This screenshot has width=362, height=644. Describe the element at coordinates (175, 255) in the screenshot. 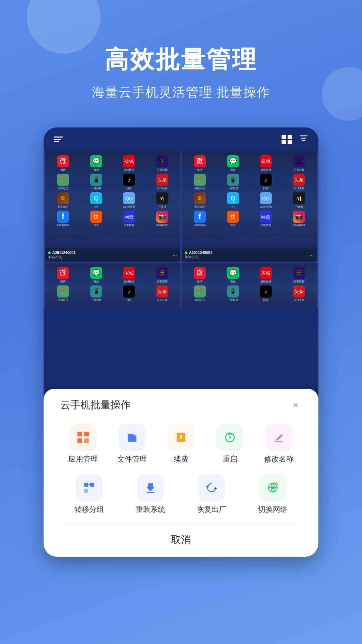

I see `more-button: ···` at that location.